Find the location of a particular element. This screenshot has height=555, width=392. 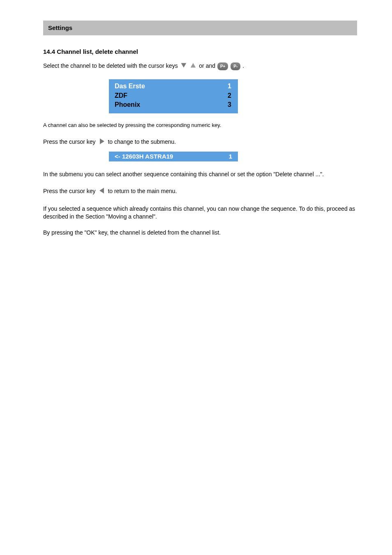

channel-name: ZDF is located at coordinates (121, 96).